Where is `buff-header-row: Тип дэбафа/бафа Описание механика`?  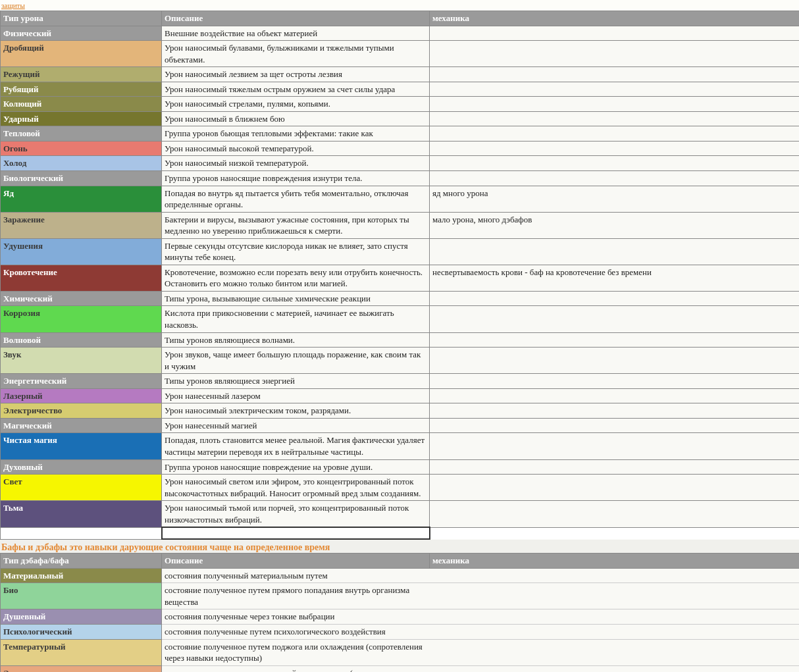
buff-header-row: Тип дэбафа/бафа Описание механика is located at coordinates (400, 561).